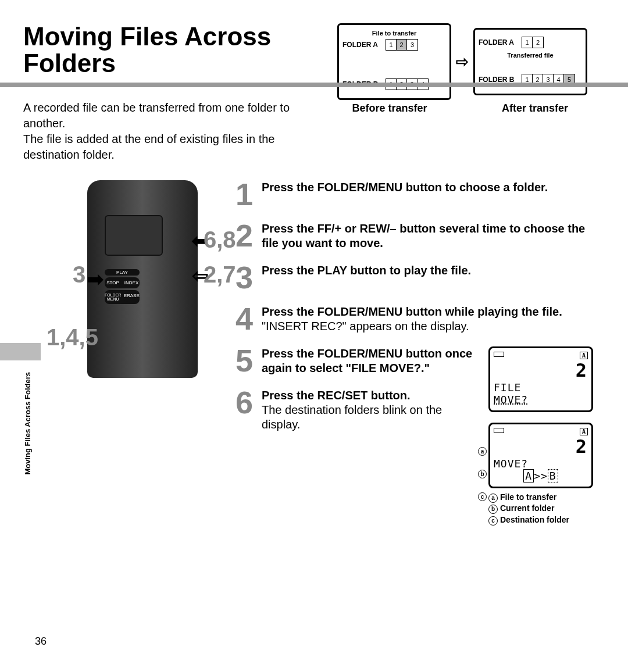  What do you see at coordinates (357, 361) in the screenshot?
I see `step-5: 5 Press the FOLDER/MENU button once agai…` at bounding box center [357, 361].